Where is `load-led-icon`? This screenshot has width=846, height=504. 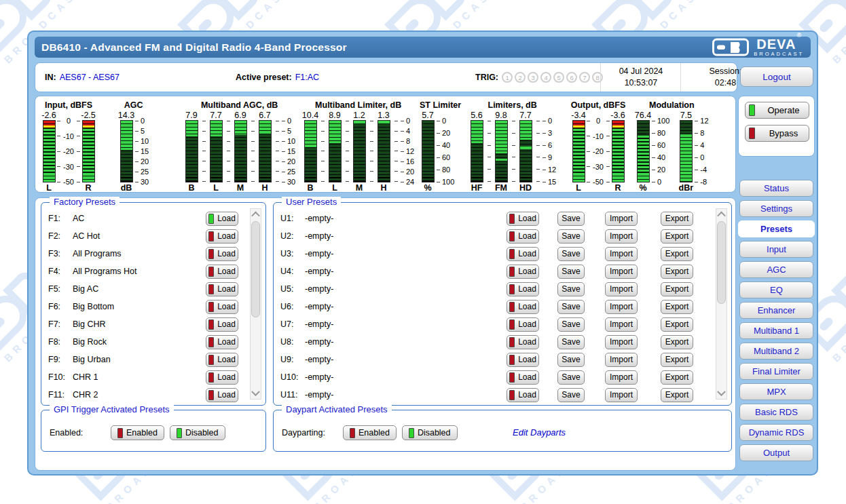 load-led-icon is located at coordinates (512, 377).